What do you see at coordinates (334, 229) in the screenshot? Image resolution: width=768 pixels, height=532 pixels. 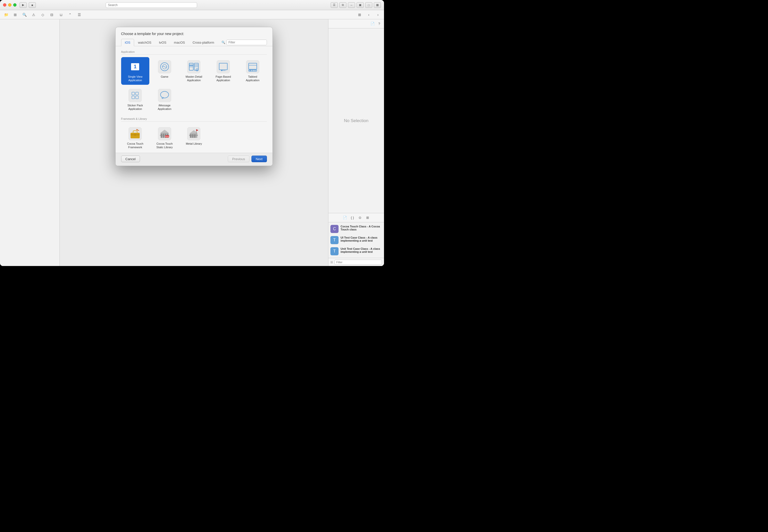 I see `cocoa-touch-class-icon: C` at bounding box center [334, 229].